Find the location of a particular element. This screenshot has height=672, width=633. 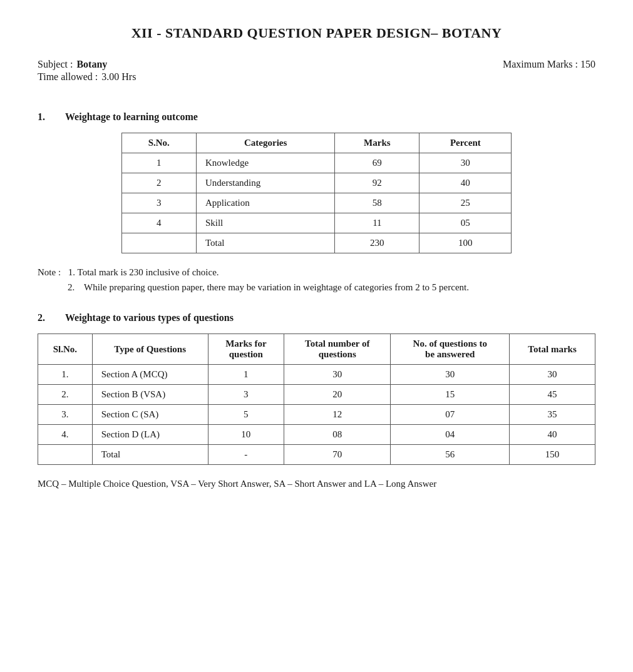

table-cell: 25 is located at coordinates (466, 203).